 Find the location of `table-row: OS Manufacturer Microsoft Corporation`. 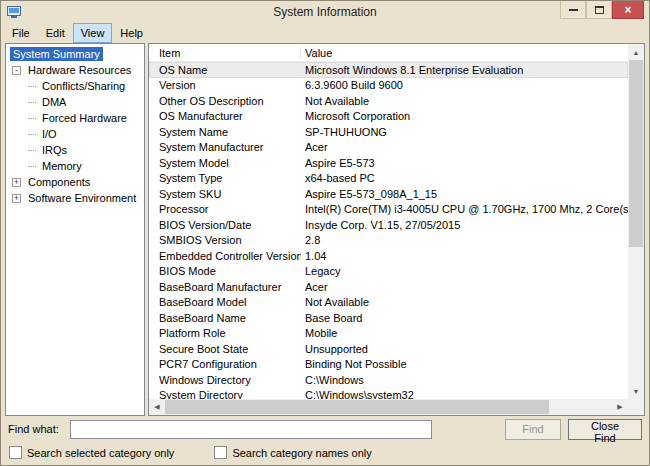

table-row: OS Manufacturer Microsoft Corporation is located at coordinates (388, 117).